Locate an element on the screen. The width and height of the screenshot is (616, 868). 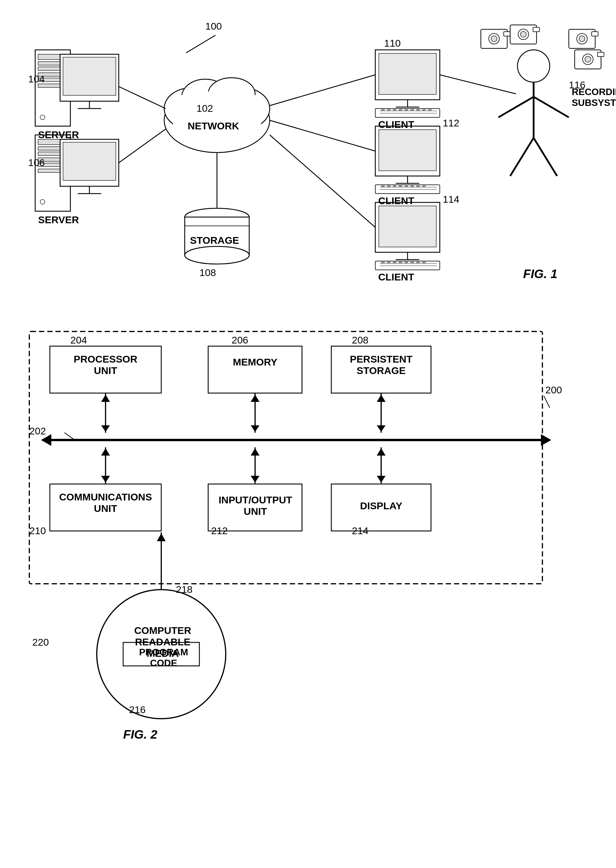
ref-214: 214 is located at coordinates (360, 531).